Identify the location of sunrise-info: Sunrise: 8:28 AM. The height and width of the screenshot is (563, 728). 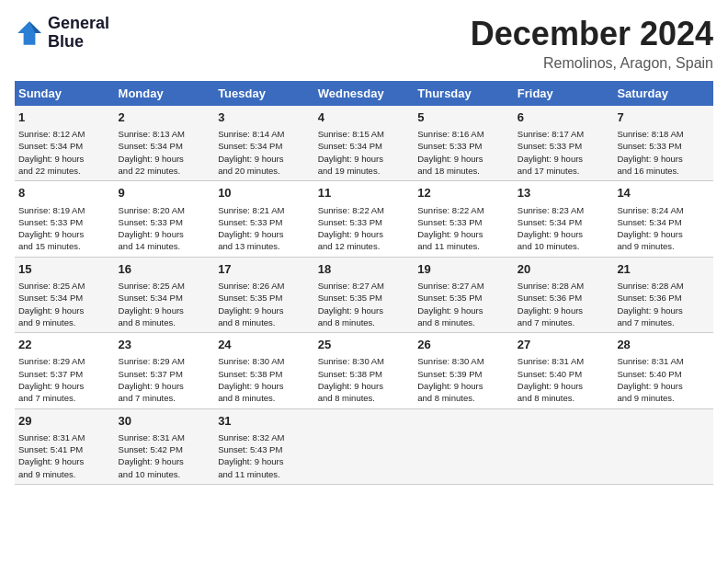
(551, 285).